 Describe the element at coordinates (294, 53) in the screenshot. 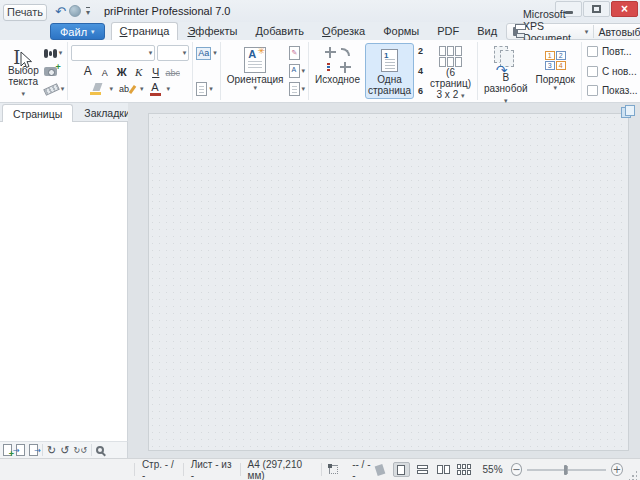

I see `watermark-icon: ✎` at that location.